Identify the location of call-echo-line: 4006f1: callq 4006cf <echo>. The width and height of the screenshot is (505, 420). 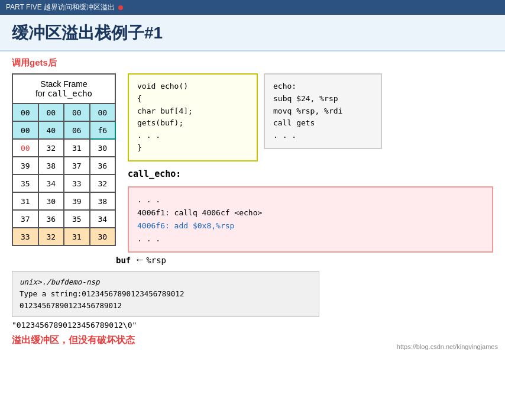
(310, 213).